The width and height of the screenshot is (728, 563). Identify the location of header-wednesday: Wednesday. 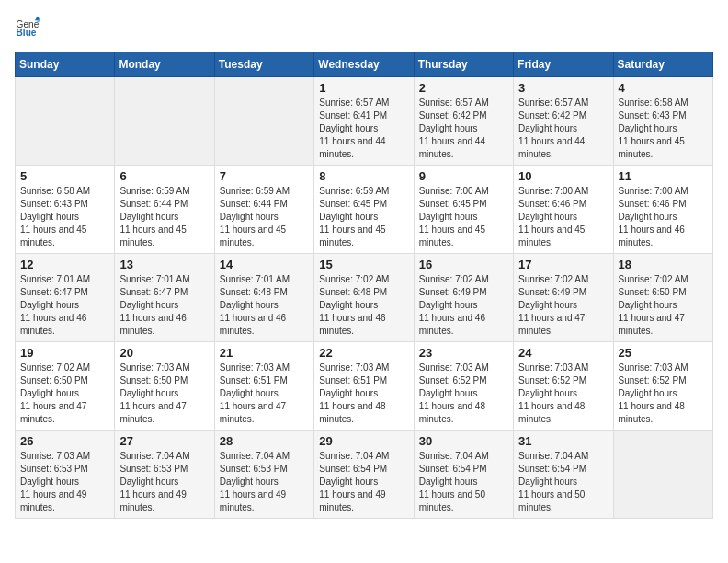
(364, 64).